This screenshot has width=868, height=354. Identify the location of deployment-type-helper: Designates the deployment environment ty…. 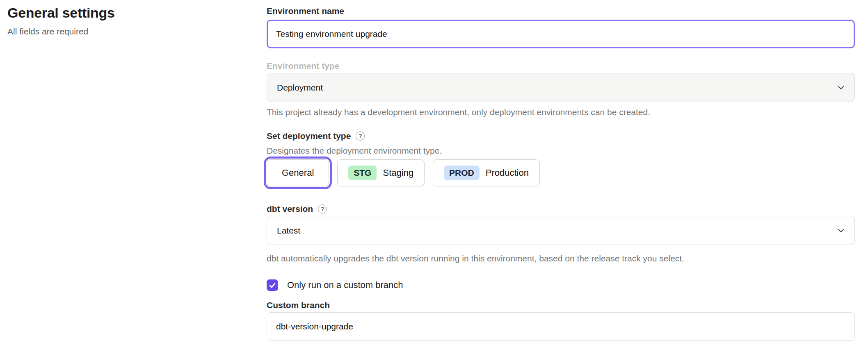
(561, 151).